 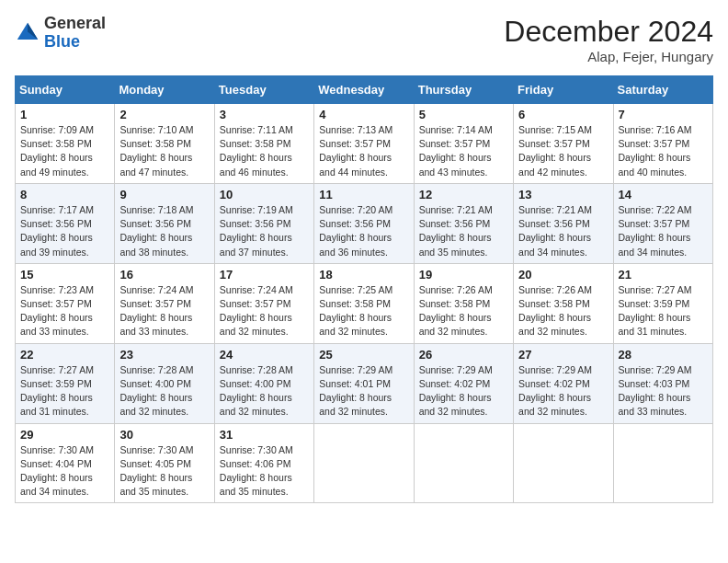 What do you see at coordinates (164, 274) in the screenshot?
I see `day-number: 16` at bounding box center [164, 274].